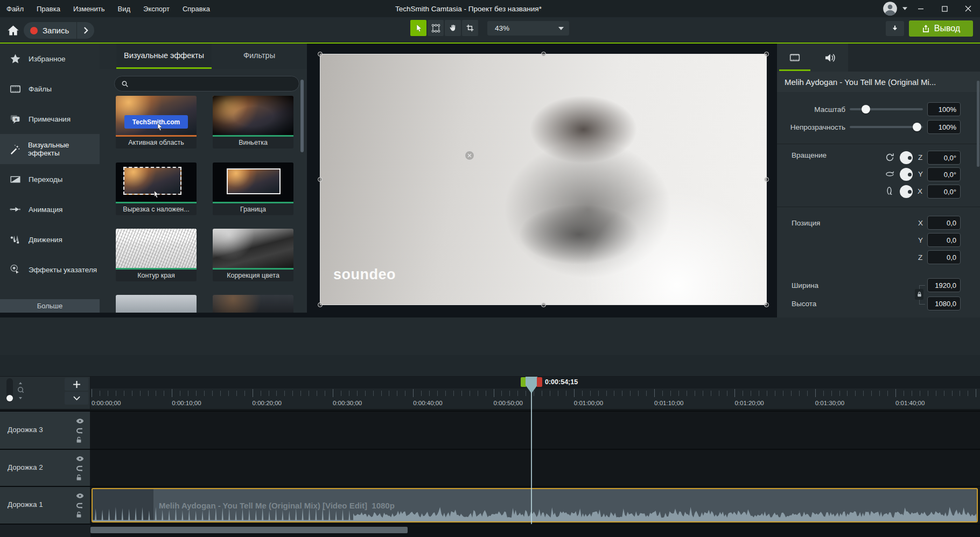 This screenshot has height=537, width=980. What do you see at coordinates (917, 127) in the screenshot?
I see `opacity-slider-knob` at bounding box center [917, 127].